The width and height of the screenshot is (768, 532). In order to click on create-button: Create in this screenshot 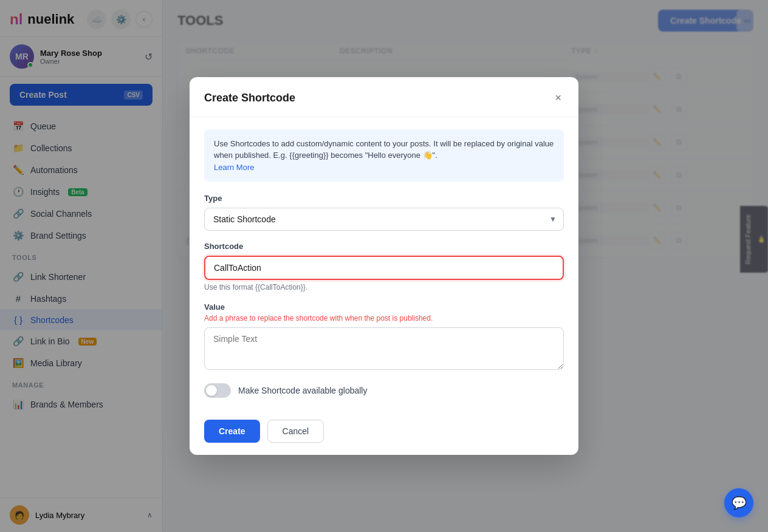, I will do `click(232, 431)`.